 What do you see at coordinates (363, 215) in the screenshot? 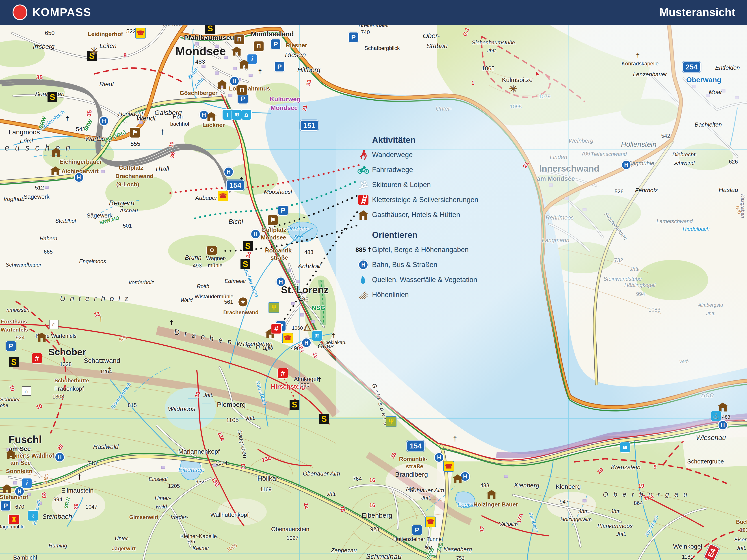
I see `hut-icon` at bounding box center [363, 215].